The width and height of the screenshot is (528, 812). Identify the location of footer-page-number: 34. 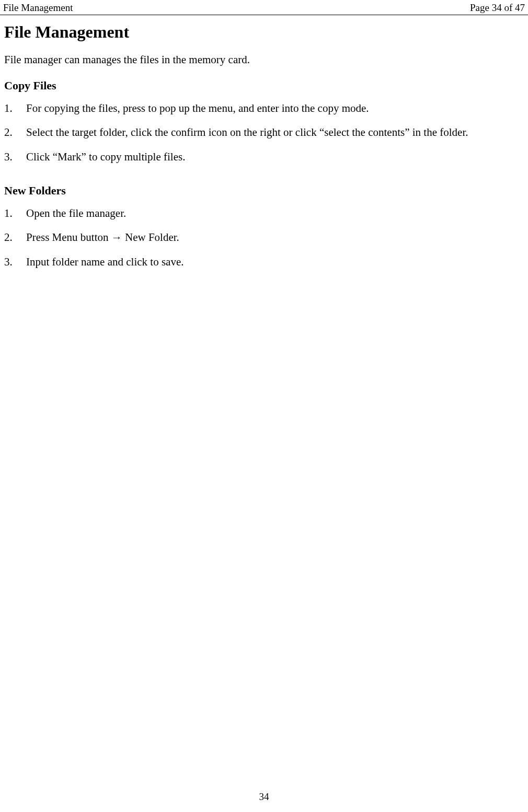
(265, 796).